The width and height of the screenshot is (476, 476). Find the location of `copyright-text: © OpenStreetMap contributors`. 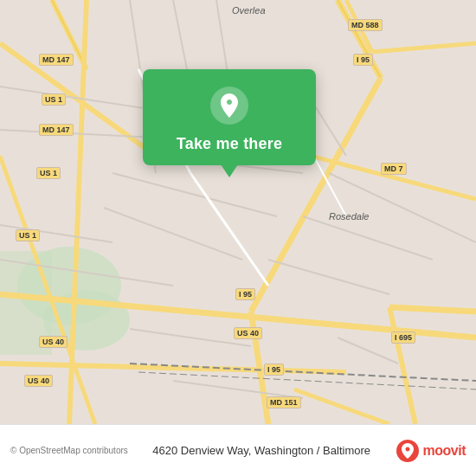

copyright-text: © OpenStreetMap contributors is located at coordinates (69, 450).